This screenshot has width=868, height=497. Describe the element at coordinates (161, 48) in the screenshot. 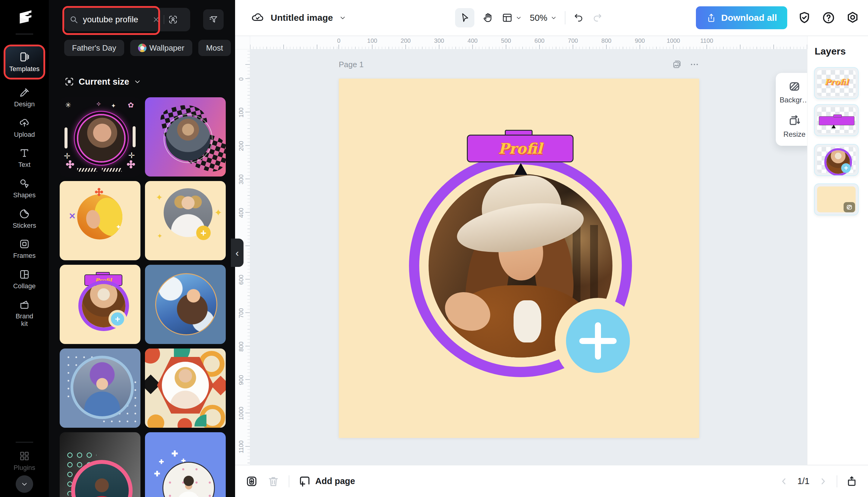

I see `chip-wallpaper: Wallpaper` at that location.